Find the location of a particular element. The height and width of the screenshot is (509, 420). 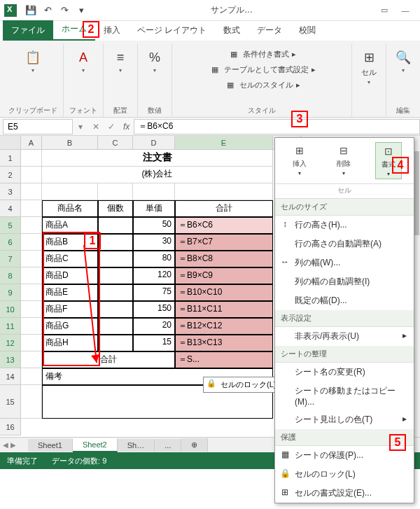

product-price: 150 is located at coordinates (154, 309).